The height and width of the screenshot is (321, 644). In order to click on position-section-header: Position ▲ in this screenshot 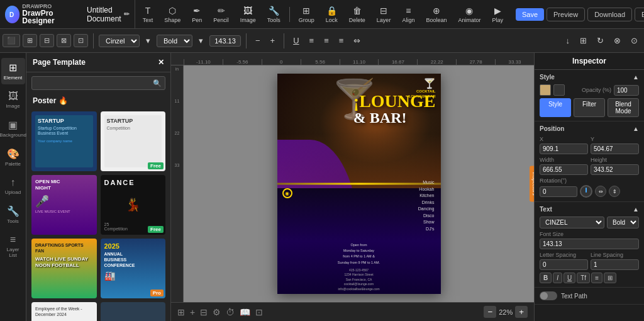, I will do `click(589, 128)`.